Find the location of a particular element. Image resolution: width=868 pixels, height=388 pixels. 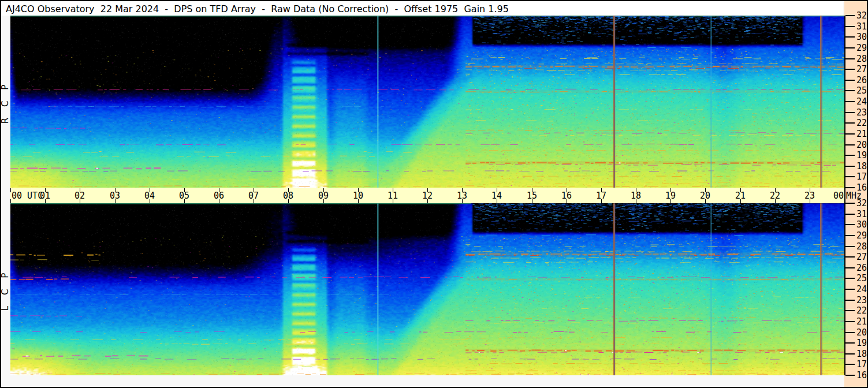

hour-label: 12 is located at coordinates (427, 196).